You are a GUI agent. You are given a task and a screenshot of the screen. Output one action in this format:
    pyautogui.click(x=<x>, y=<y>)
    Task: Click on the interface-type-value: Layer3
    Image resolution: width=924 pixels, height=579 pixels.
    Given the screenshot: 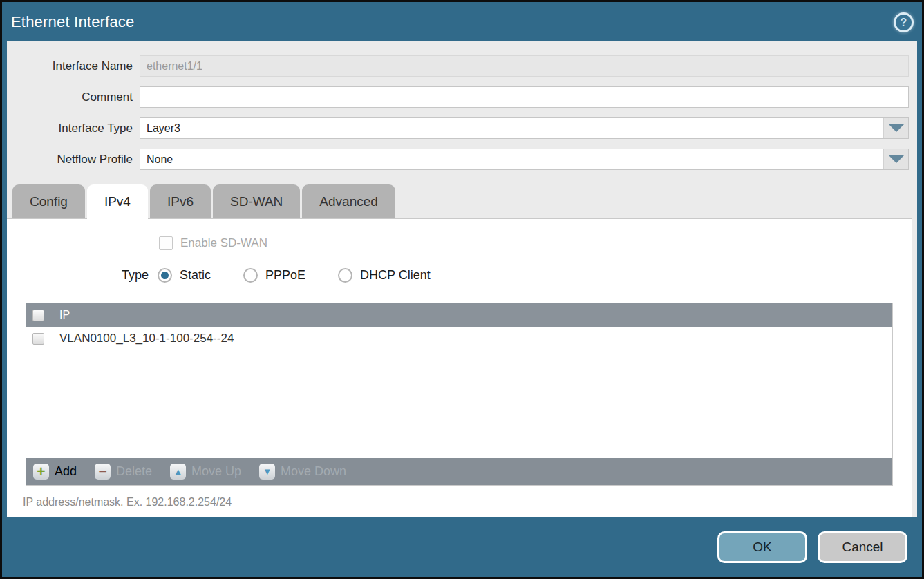 What is the action you would take?
    pyautogui.click(x=511, y=129)
    